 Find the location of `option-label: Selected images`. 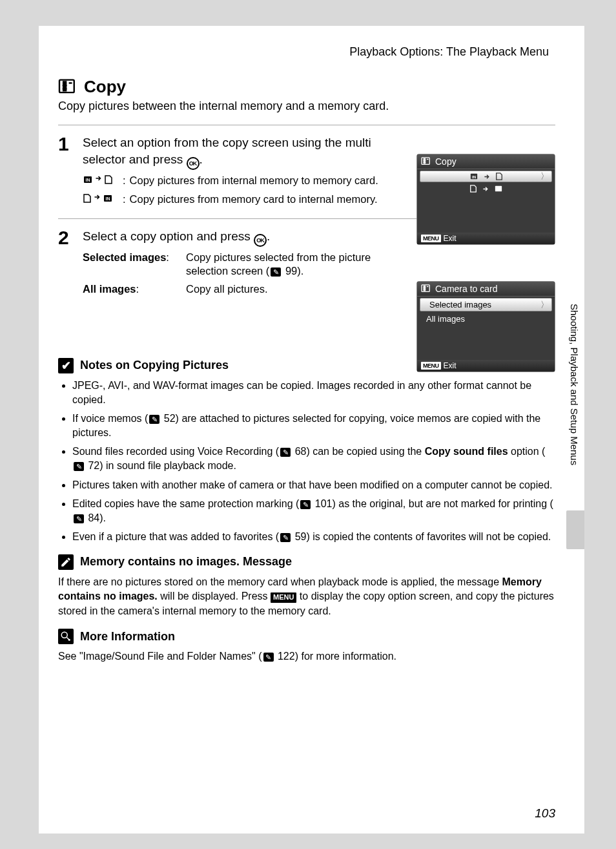

option-label: Selected images is located at coordinates (124, 257).